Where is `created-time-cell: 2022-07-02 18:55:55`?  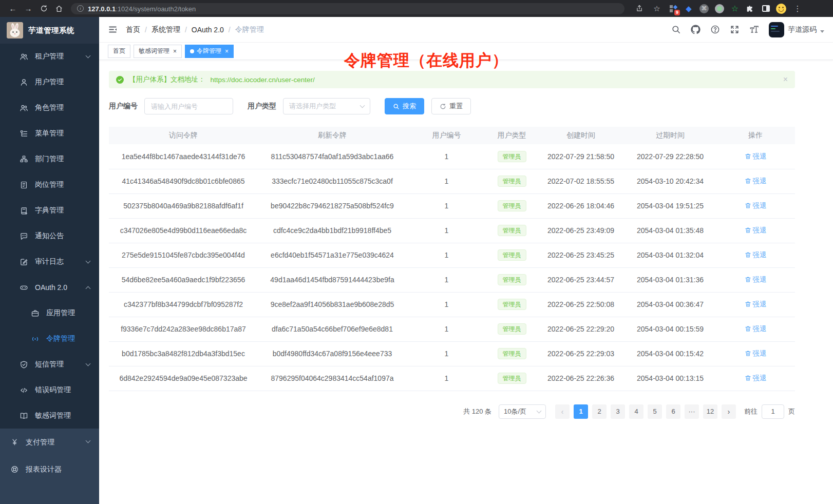 created-time-cell: 2022-07-02 18:55:55 is located at coordinates (581, 181).